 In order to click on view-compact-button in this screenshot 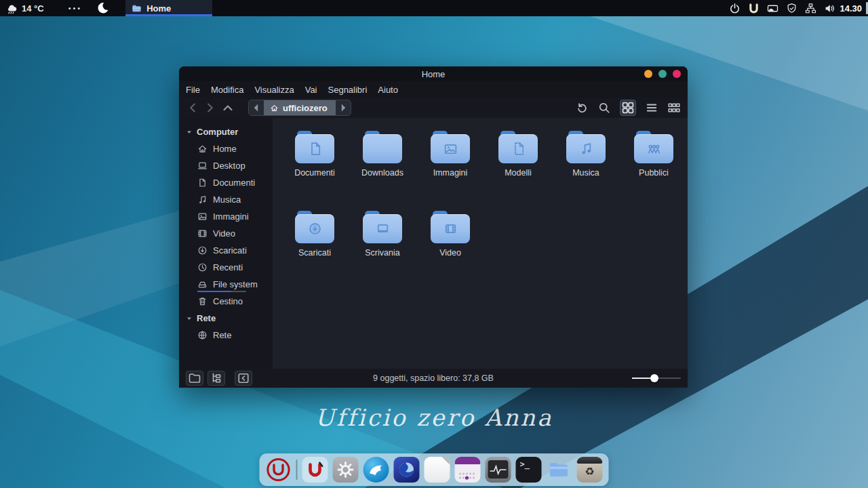, I will do `click(674, 108)`.